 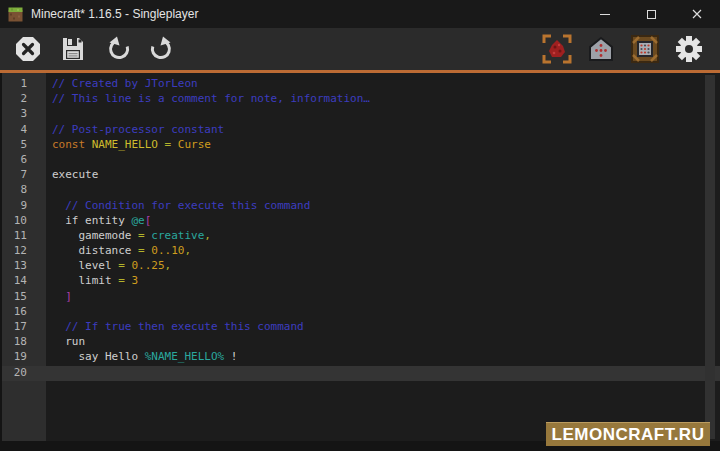 I want to click on code-line-19: say Hello %NAME_HELLO% !, so click(x=383, y=358).